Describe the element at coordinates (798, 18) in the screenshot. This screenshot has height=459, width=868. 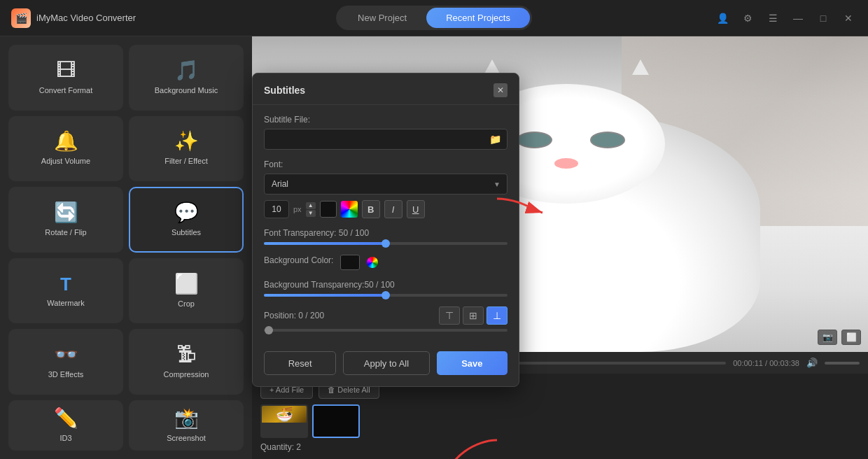
I see `minimize-button: —` at that location.